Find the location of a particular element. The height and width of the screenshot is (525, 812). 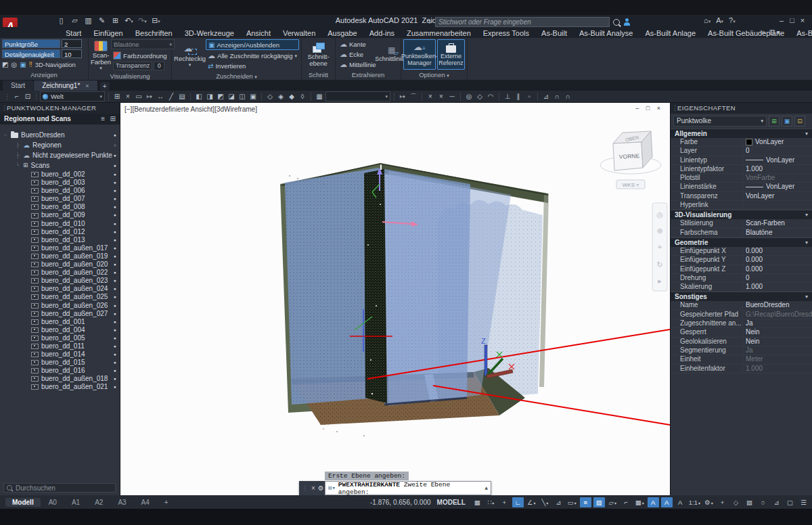

select-objects-icon: ▣ is located at coordinates (787, 121).